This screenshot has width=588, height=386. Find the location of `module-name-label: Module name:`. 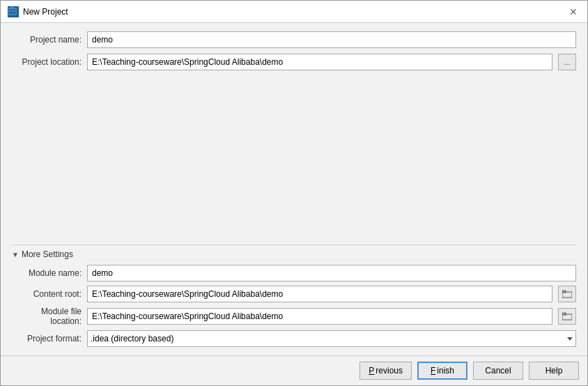

module-name-label: Module name: is located at coordinates (47, 273).